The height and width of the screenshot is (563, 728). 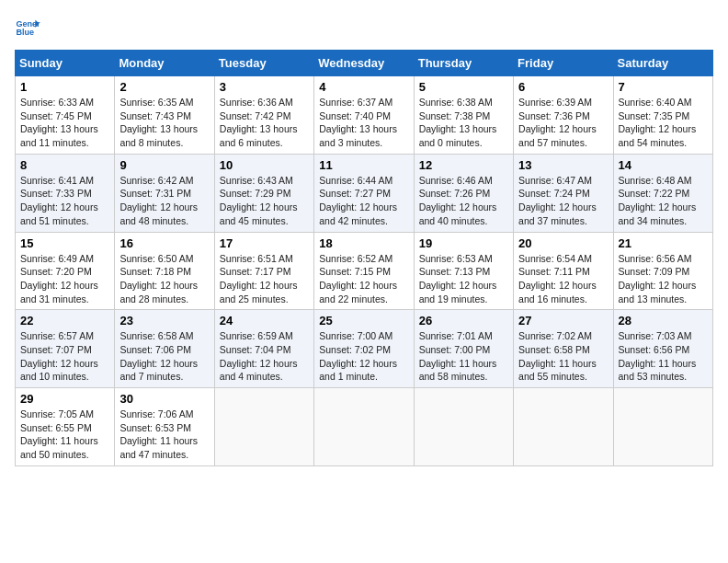 What do you see at coordinates (25, 32) in the screenshot?
I see `svg-text: Blue` at bounding box center [25, 32].